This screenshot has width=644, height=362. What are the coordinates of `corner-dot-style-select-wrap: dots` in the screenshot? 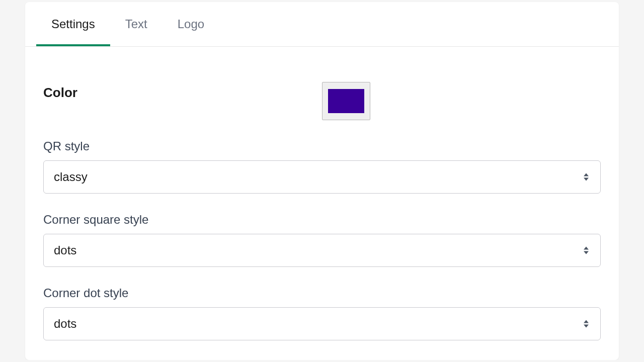 It's located at (322, 324).